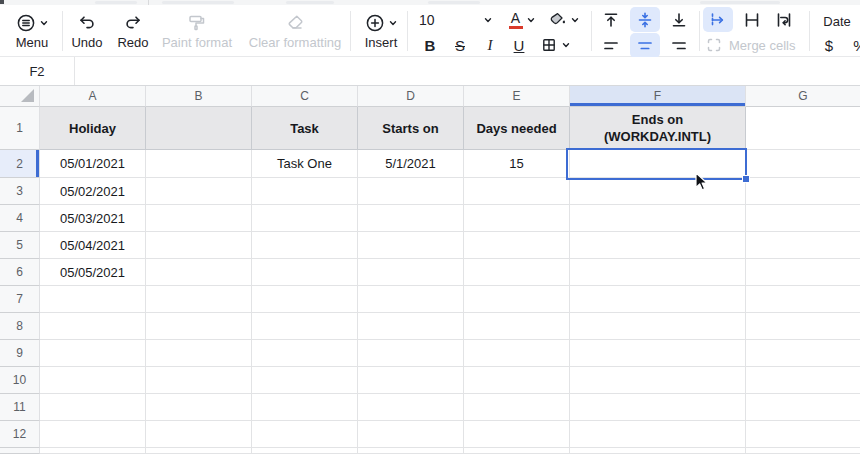  What do you see at coordinates (803, 246) in the screenshot?
I see `cell-G5` at bounding box center [803, 246].